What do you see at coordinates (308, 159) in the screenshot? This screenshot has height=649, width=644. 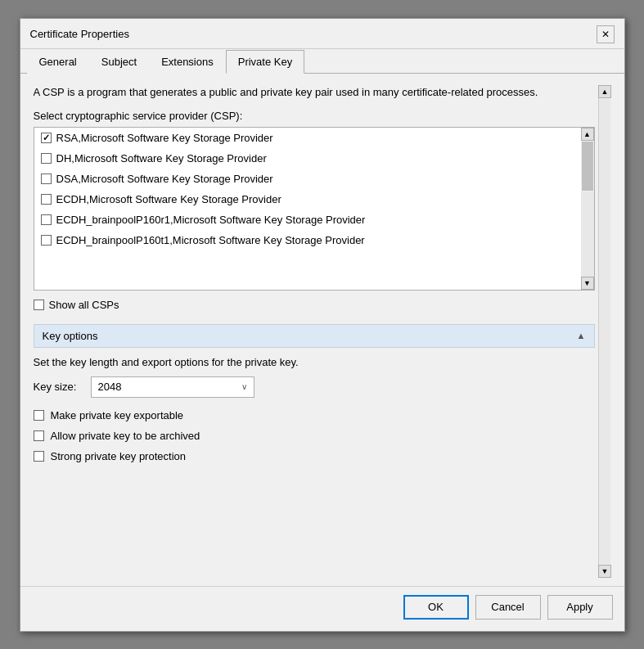 I see `csp-item-dh: DH,Microsoft Software Key Storage Provid…` at bounding box center [308, 159].